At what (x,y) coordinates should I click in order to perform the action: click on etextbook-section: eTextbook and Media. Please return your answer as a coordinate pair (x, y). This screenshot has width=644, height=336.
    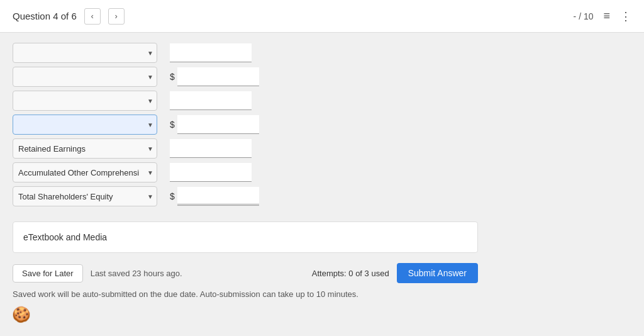
    Looking at the image, I should click on (245, 237).